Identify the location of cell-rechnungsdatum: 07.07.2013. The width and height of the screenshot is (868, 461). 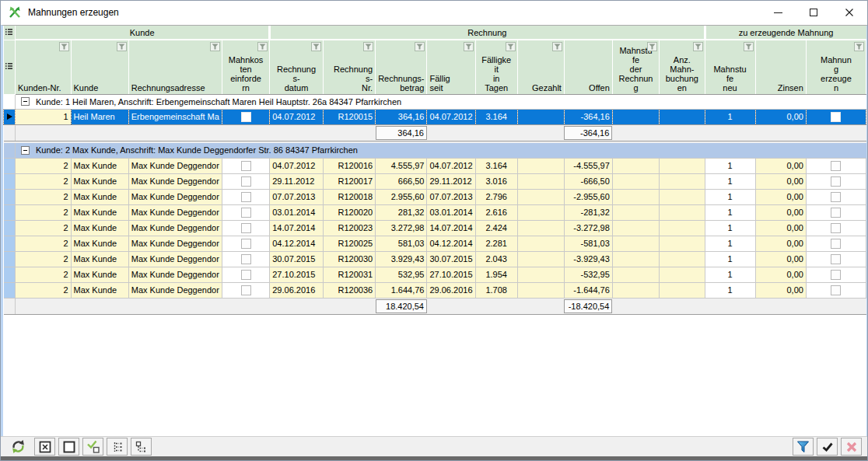
(297, 197).